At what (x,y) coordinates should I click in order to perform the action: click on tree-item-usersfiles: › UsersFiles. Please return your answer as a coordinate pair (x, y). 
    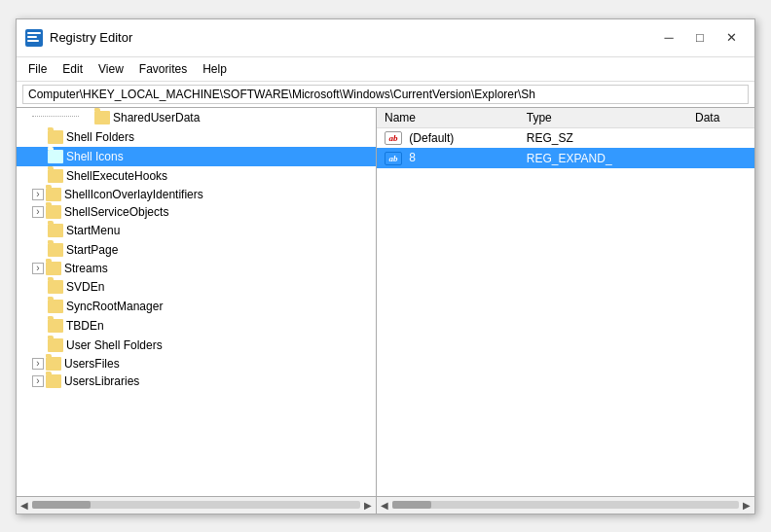
    Looking at the image, I should click on (197, 364).